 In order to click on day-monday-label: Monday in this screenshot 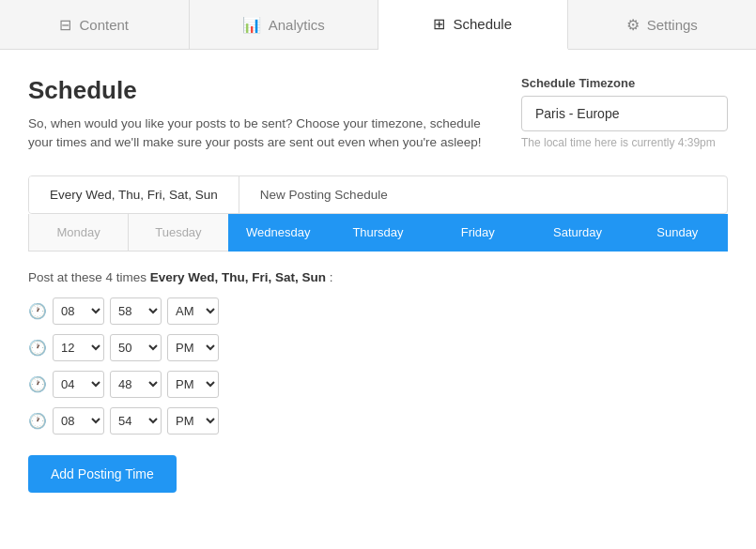, I will do `click(79, 233)`.